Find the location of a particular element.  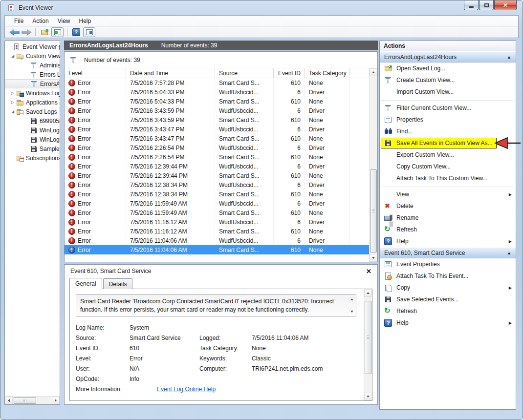

tree-item-sampleer: SampleEr is located at coordinates (32, 148).